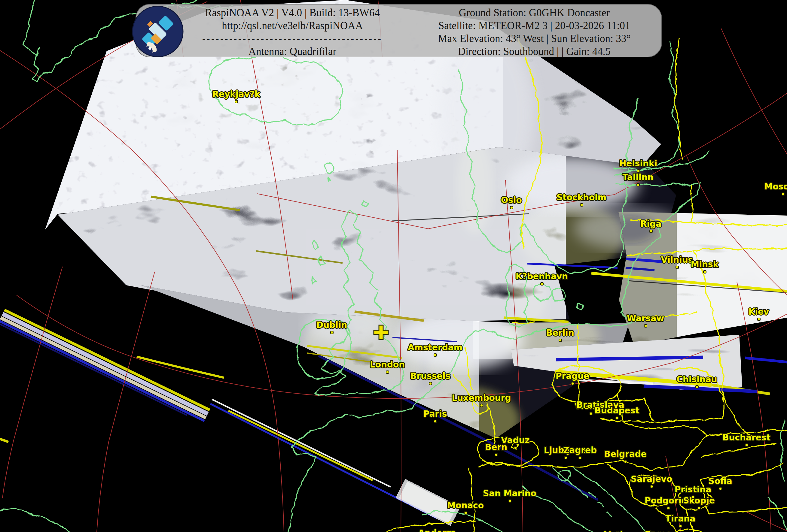 Image resolution: width=787 pixels, height=532 pixels. What do you see at coordinates (534, 26) in the screenshot?
I see `satellite-line: Satellite: METEOR-M2 3 | 20-03-2026 11:0…` at bounding box center [534, 26].